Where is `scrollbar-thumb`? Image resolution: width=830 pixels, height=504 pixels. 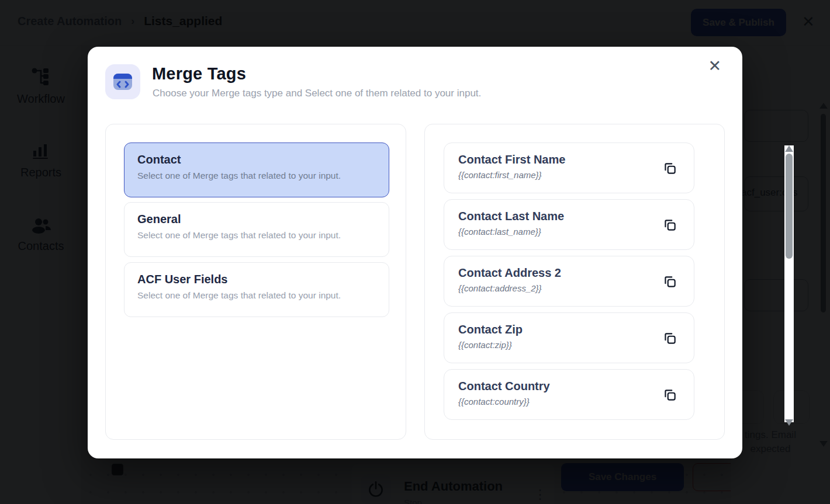
scrollbar-thumb is located at coordinates (789, 206).